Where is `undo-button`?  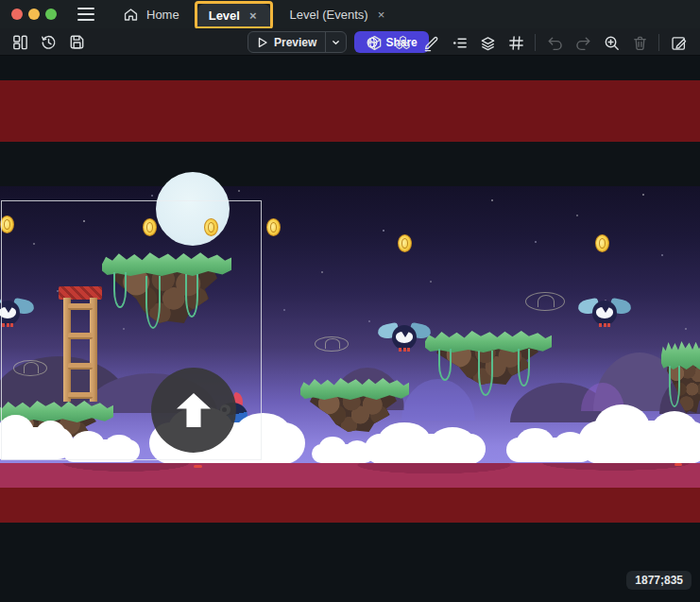 undo-button is located at coordinates (555, 43).